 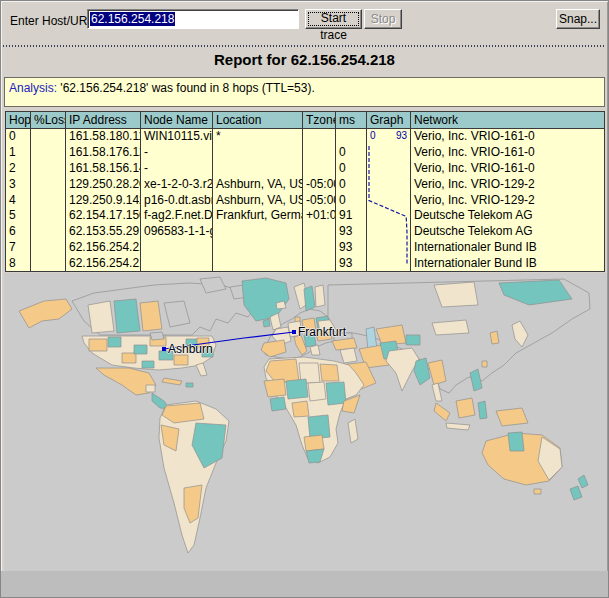 What do you see at coordinates (132, 19) in the screenshot?
I see `host-input-selected-text: 62.156.254.218` at bounding box center [132, 19].